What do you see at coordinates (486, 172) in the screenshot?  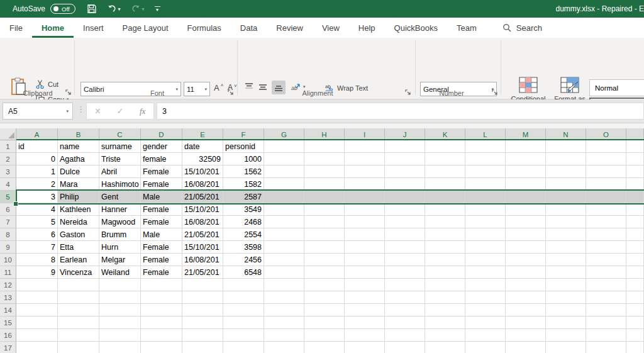 I see `cell-L3` at bounding box center [486, 172].